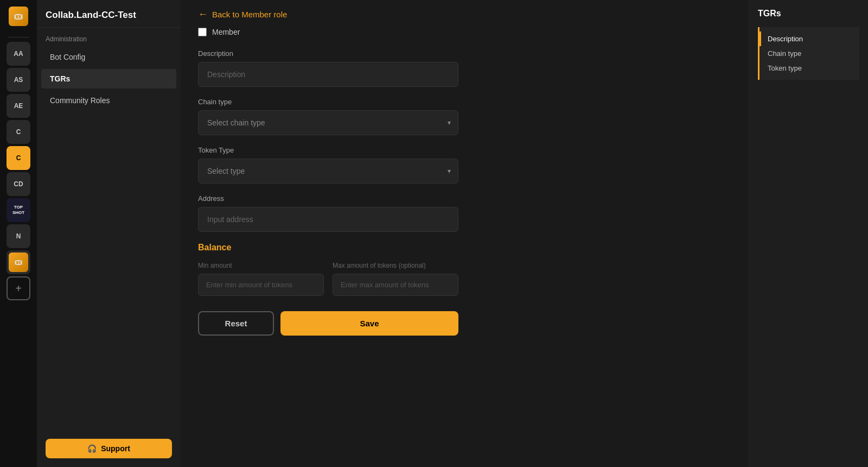 The width and height of the screenshot is (868, 467). I want to click on support-icon: 🎧, so click(92, 449).